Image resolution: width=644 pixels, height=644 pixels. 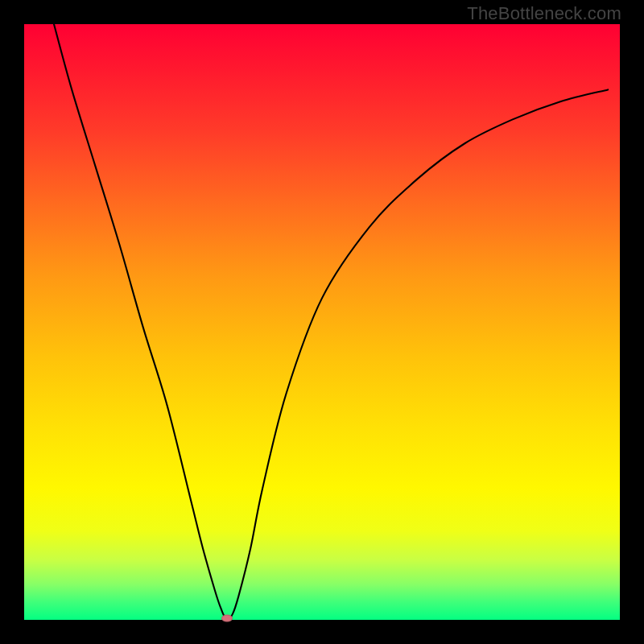 What do you see at coordinates (544, 14) in the screenshot?
I see `watermark-text: TheBottleneck.com` at bounding box center [544, 14].